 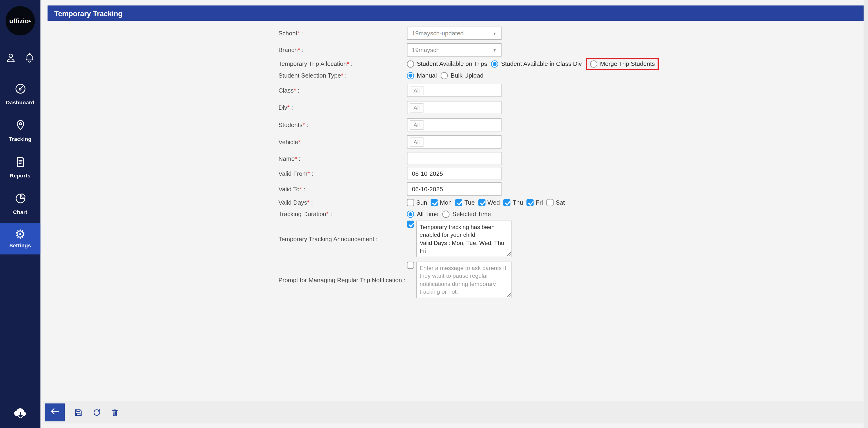 I want to click on field-row-students: Students* : All, so click(x=450, y=125).